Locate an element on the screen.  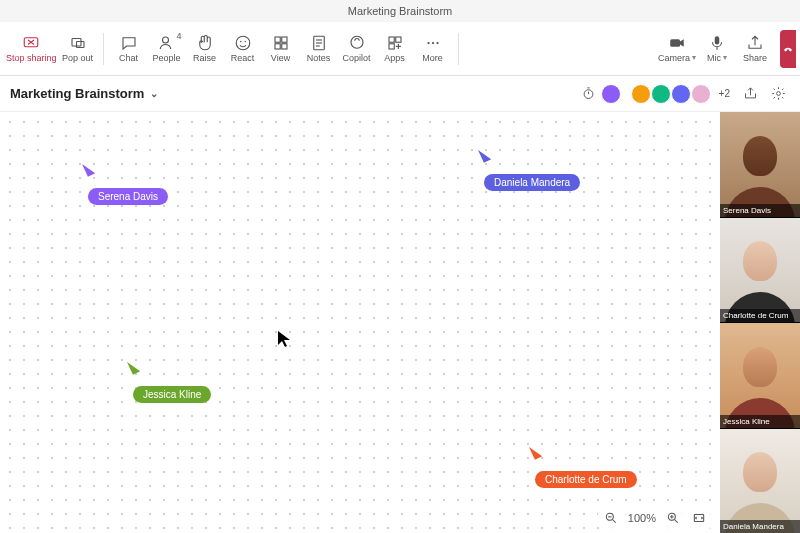
stop-sharing-icon is located at coordinates (31, 43).